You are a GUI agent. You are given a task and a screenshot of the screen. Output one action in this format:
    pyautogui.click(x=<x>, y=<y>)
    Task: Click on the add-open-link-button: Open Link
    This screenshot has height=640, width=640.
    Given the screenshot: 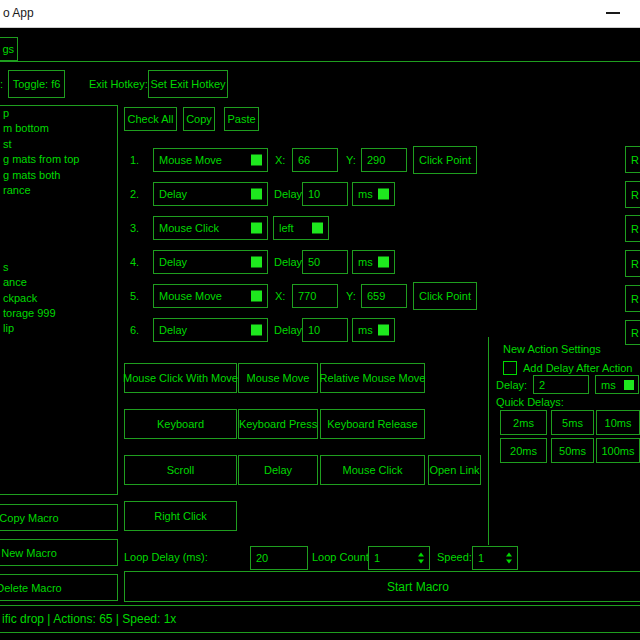 What is the action you would take?
    pyautogui.click(x=454, y=470)
    